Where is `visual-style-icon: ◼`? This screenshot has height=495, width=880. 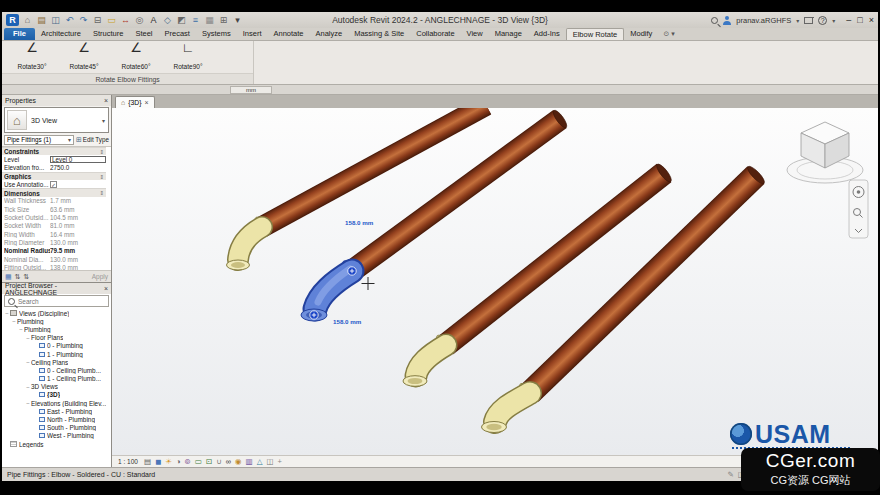
visual-style-icon: ◼ is located at coordinates (158, 462).